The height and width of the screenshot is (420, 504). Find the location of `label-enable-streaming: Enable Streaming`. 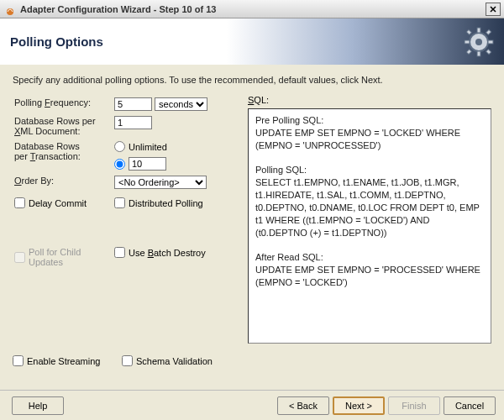

label-enable-streaming: Enable Streaming is located at coordinates (64, 361).